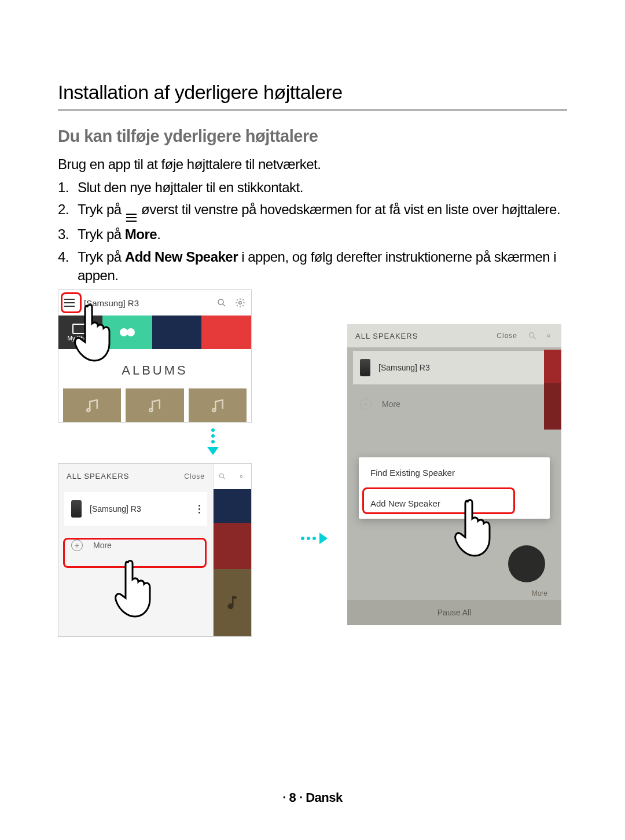 Image resolution: width=625 pixels, height=840 pixels. Describe the element at coordinates (101, 257) in the screenshot. I see `step-4-a: Tryk på` at that location.